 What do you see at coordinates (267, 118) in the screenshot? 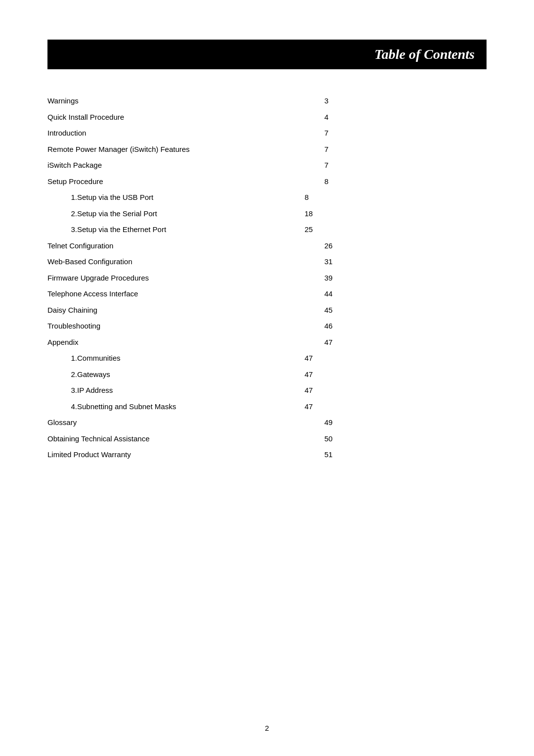
I see `toc-row: Quick Install Procedure 4` at bounding box center [267, 118].